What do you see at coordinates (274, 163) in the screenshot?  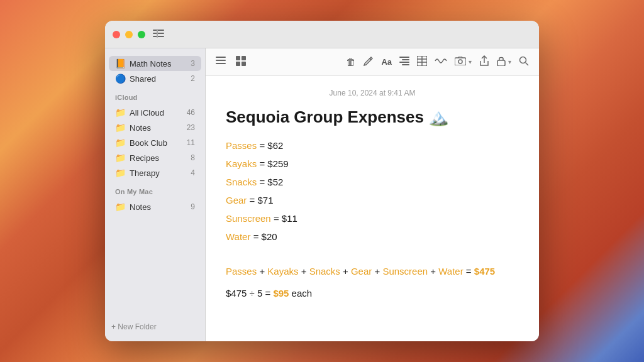 I see `kayaks-equals: = $259` at bounding box center [274, 163].